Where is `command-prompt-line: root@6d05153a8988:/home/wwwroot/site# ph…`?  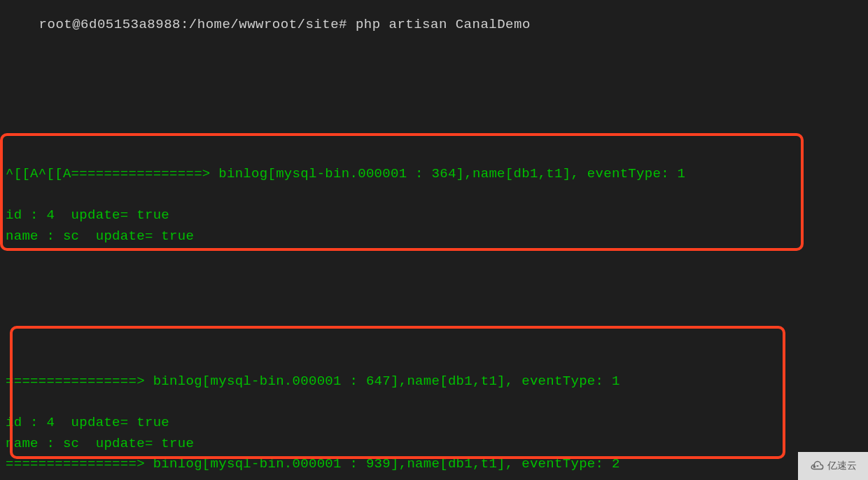
command-prompt-line: root@6d05153a8988:/home/wwwroot/site# ph… is located at coordinates (434, 24).